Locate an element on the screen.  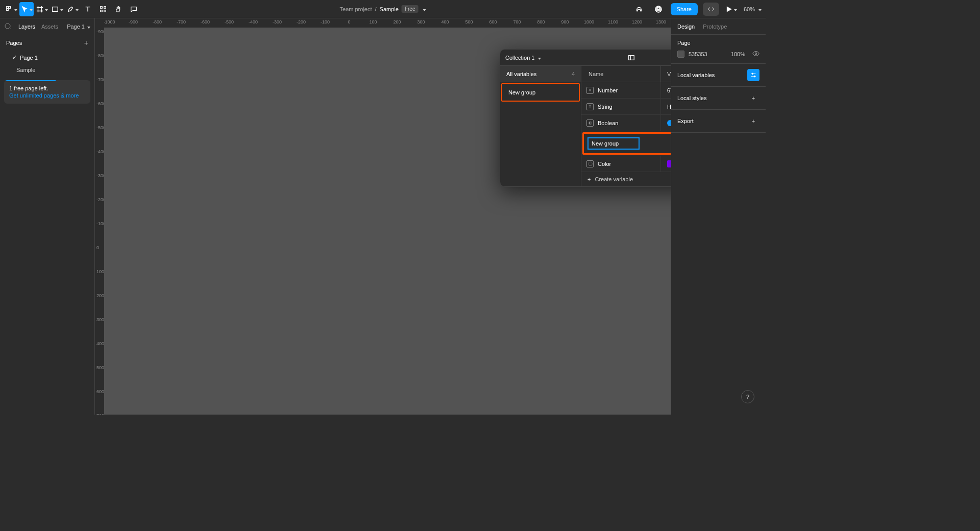
design-tab: Design is located at coordinates (686, 27).